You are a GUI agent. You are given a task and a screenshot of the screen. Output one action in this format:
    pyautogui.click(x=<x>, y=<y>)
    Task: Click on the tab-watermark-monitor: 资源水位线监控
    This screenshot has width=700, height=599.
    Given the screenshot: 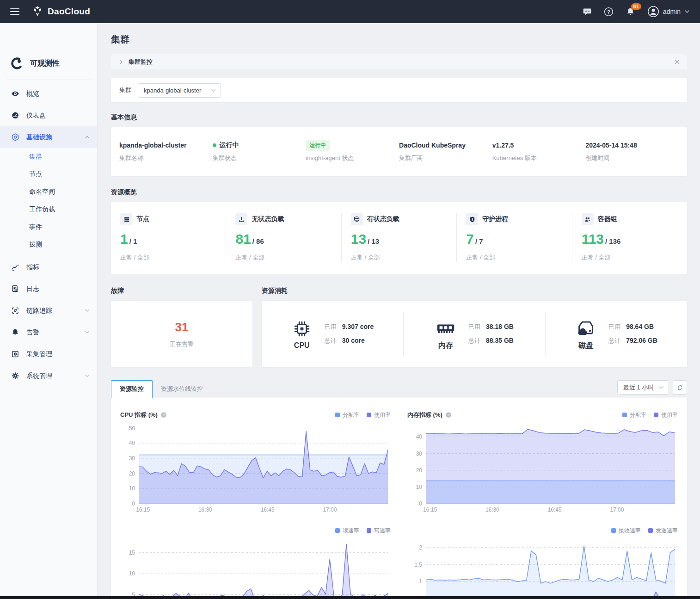 What is the action you would take?
    pyautogui.click(x=182, y=389)
    